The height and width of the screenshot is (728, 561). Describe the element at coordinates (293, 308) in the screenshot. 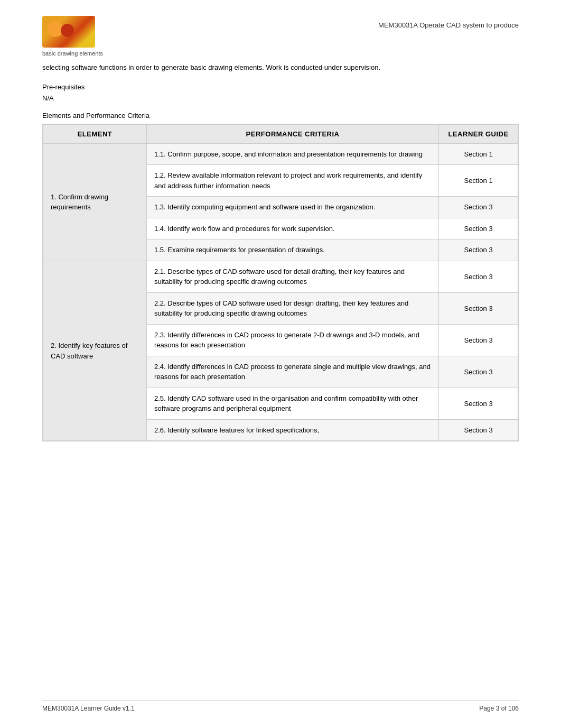

I see `criteria-cell: 2.2. Describe types of CAD software used…` at that location.